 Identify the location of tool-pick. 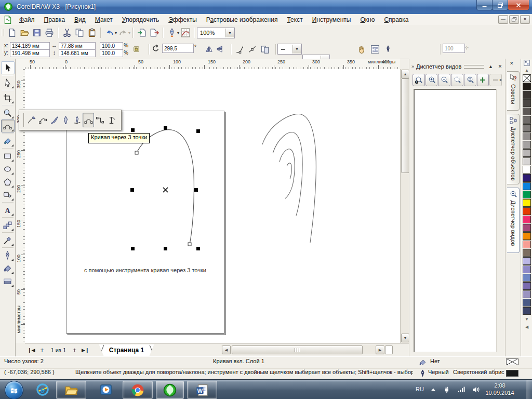
(8, 68).